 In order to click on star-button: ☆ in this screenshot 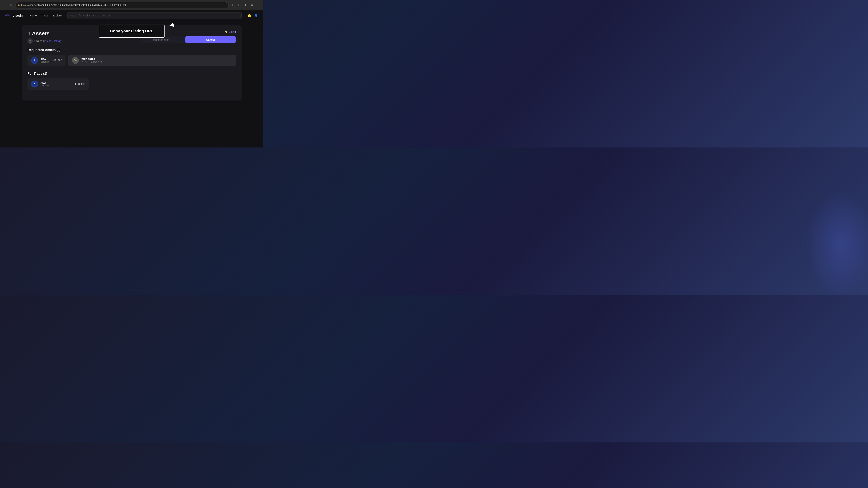, I will do `click(232, 5)`.